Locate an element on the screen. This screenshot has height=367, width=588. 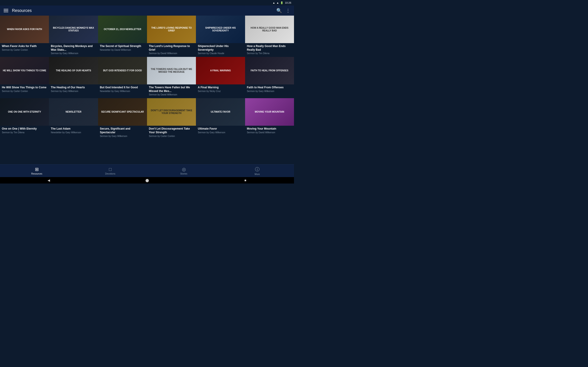
card-title: The Last Adam is located at coordinates (73, 129).